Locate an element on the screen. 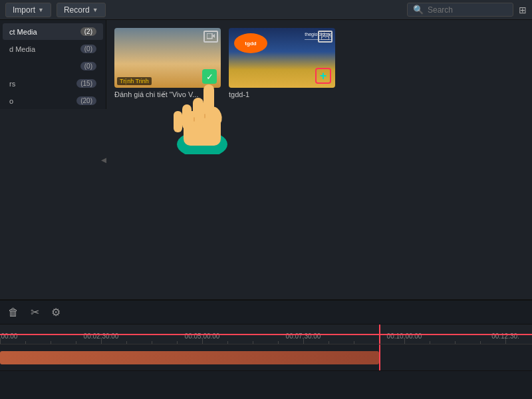  sidebar-item-4: rs (15) is located at coordinates (53, 84).